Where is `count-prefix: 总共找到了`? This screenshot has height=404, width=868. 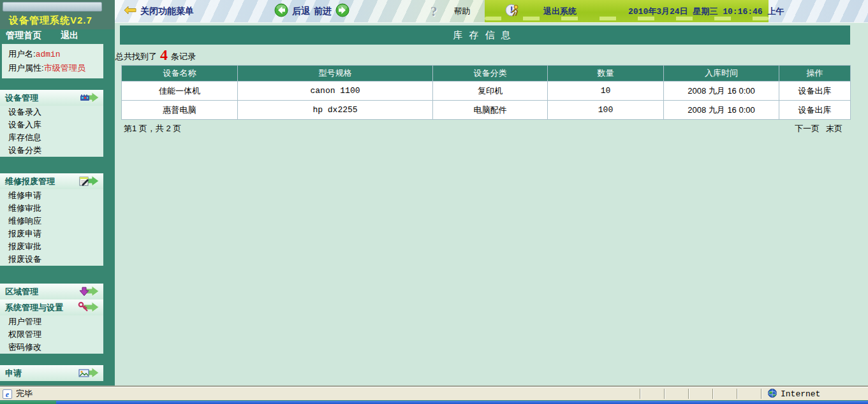
count-prefix: 总共找到了 is located at coordinates (136, 57).